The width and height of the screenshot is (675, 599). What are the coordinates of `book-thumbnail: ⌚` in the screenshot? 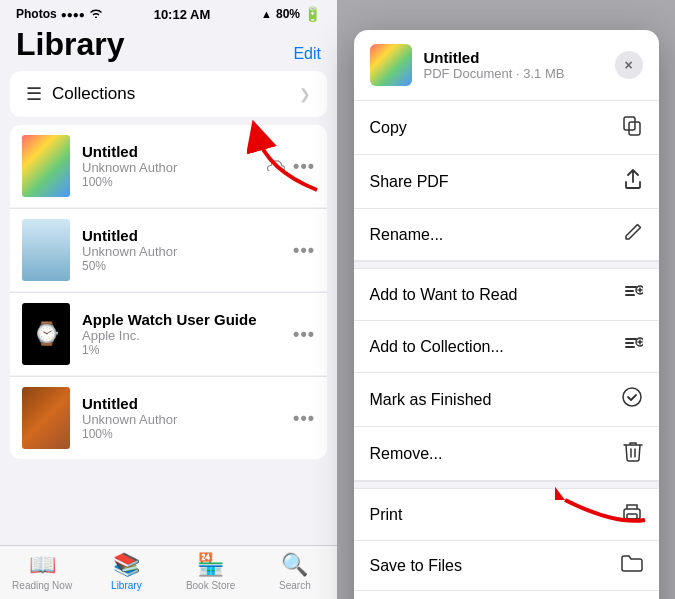 It's located at (46, 334).